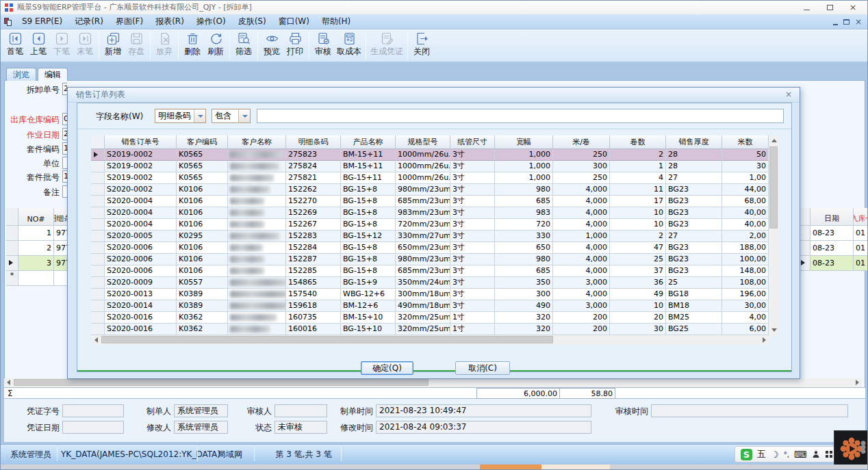  I want to click on hscroll-thumb, so click(327, 339).